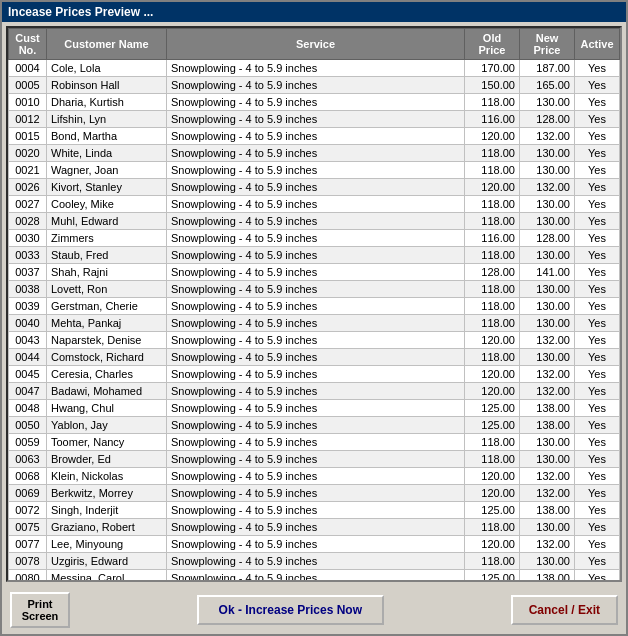  I want to click on table-row: 0059Toomer, NancySnowplowing - 4 to 5.9 …, so click(314, 442).